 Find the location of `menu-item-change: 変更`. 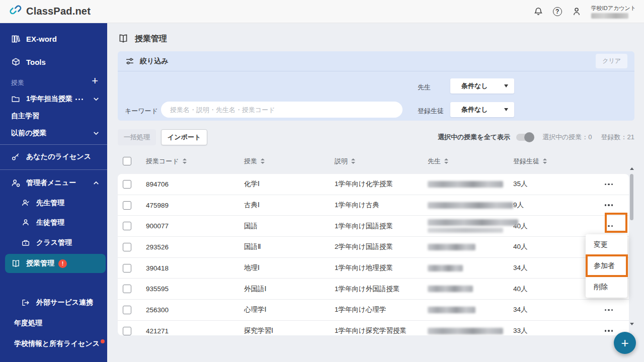

menu-item-change: 変更 is located at coordinates (607, 245).